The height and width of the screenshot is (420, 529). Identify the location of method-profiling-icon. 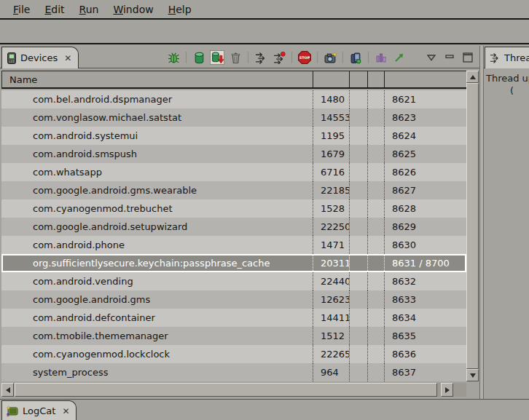
(279, 58).